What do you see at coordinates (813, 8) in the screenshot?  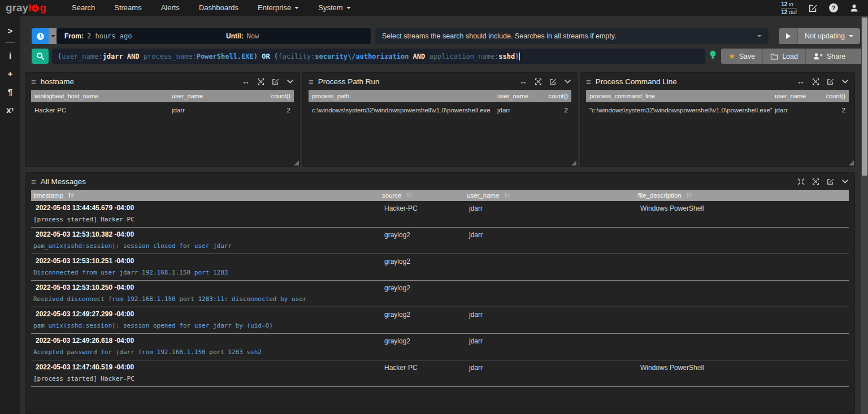 I see `edit-pencil-square-icon` at bounding box center [813, 8].